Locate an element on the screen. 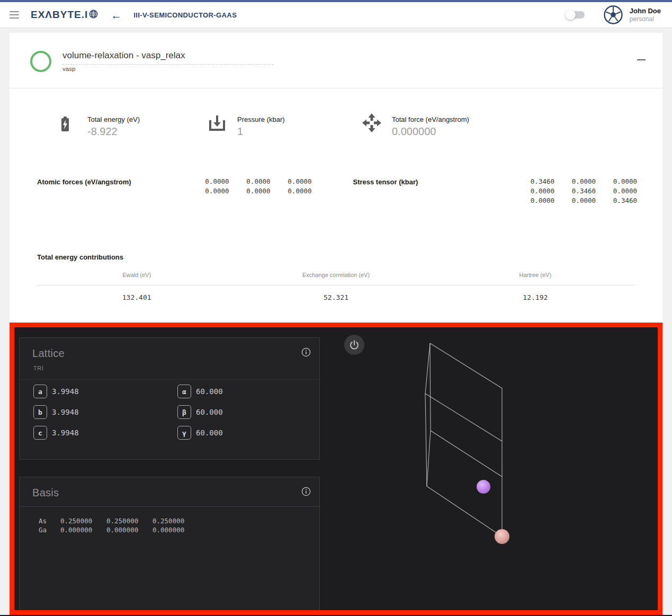 This screenshot has width=672, height=616. table-cell: 12.192 is located at coordinates (535, 298).